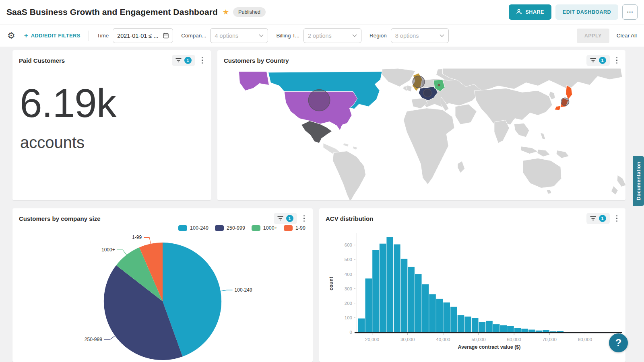 The width and height of the screenshot is (644, 362). Describe the element at coordinates (239, 35) in the screenshot. I see `company-filter-select: 4 options` at that location.